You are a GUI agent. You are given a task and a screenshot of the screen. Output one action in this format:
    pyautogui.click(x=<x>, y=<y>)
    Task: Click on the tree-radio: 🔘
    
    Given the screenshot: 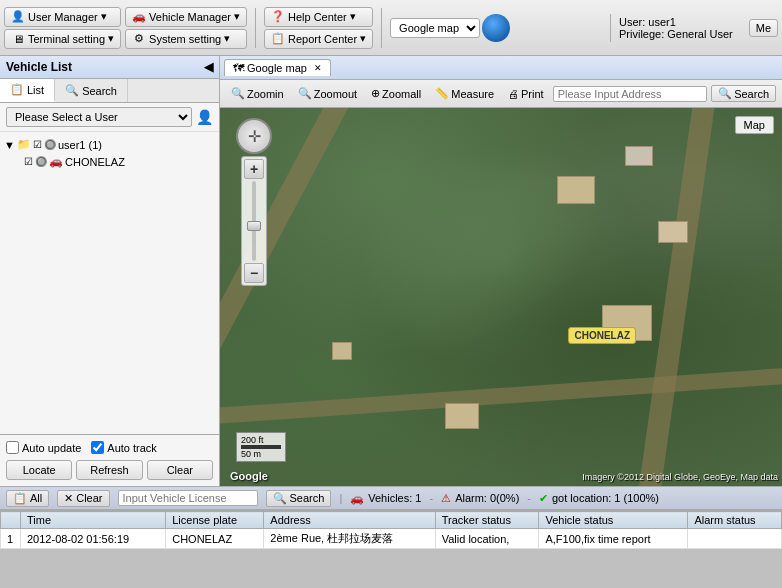 What is the action you would take?
    pyautogui.click(x=50, y=144)
    